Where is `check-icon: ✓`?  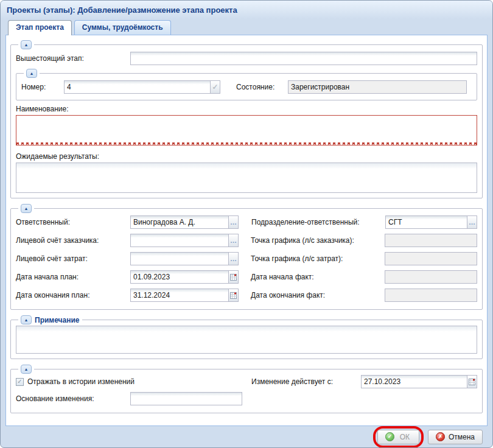 check-icon: ✓ is located at coordinates (215, 87).